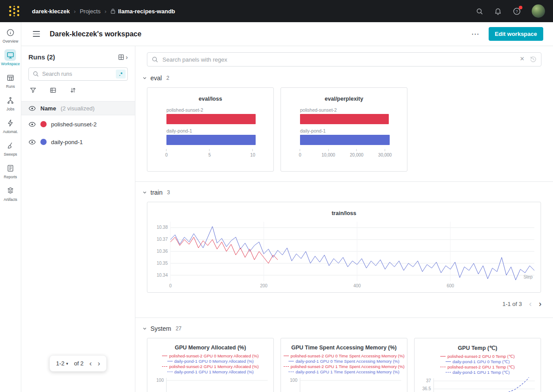  What do you see at coordinates (516, 34) in the screenshot?
I see `edit-workspace-button: Edit workspace` at bounding box center [516, 34].